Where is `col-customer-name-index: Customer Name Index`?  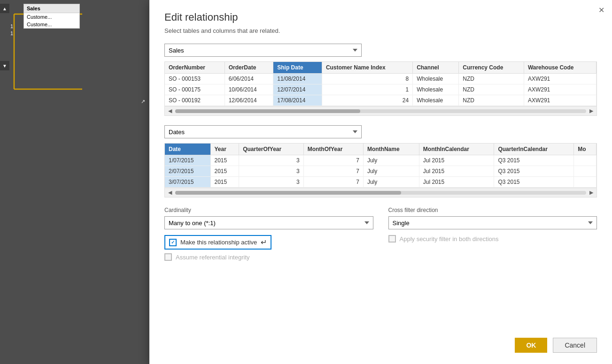
col-customer-name-index: Customer Name Index is located at coordinates (367, 68).